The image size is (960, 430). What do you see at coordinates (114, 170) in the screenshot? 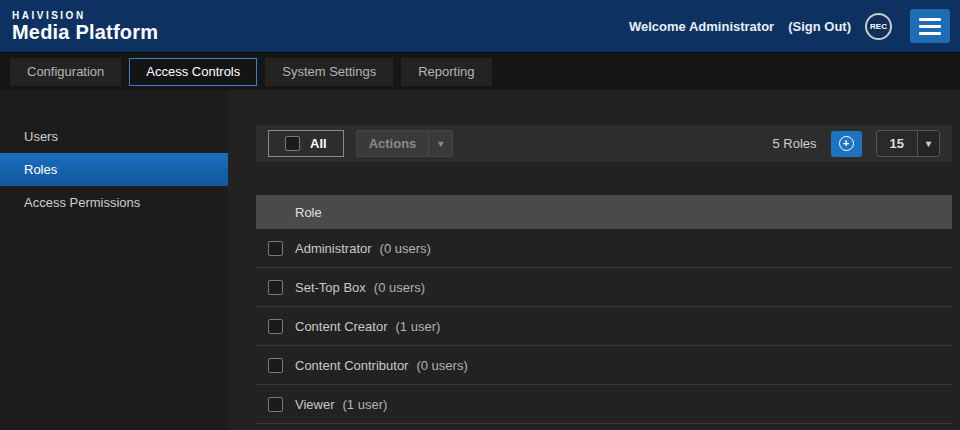
I see `sidebar-item-roles: Roles` at bounding box center [114, 170].